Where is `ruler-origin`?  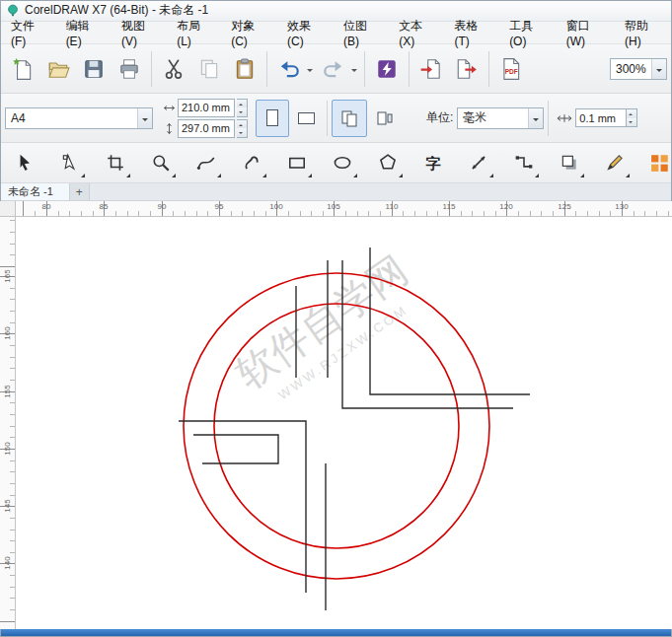
ruler-origin is located at coordinates (8, 209).